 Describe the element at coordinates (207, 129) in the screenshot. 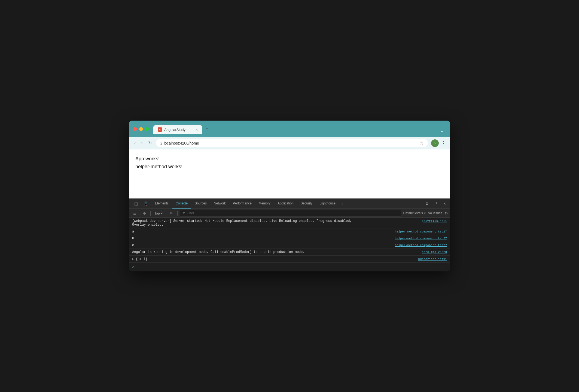

I see `new-tab-button: +` at that location.